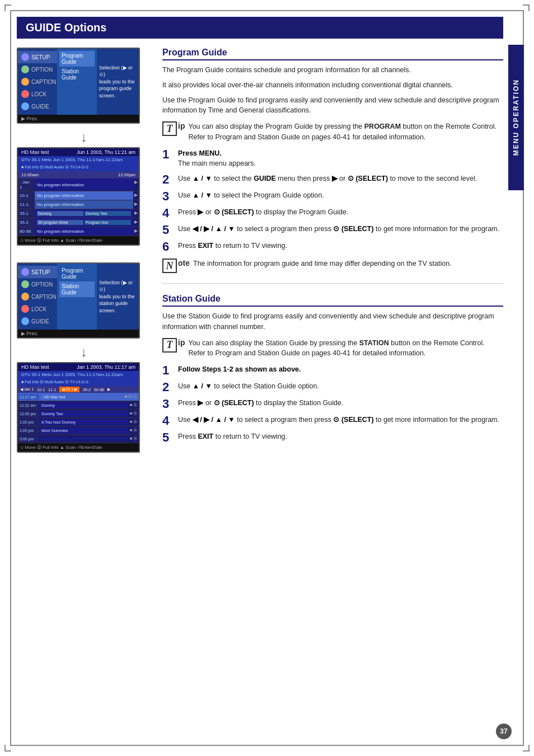  What do you see at coordinates (29, 439) in the screenshot?
I see `station-time-300: 3:00 pm` at bounding box center [29, 439].